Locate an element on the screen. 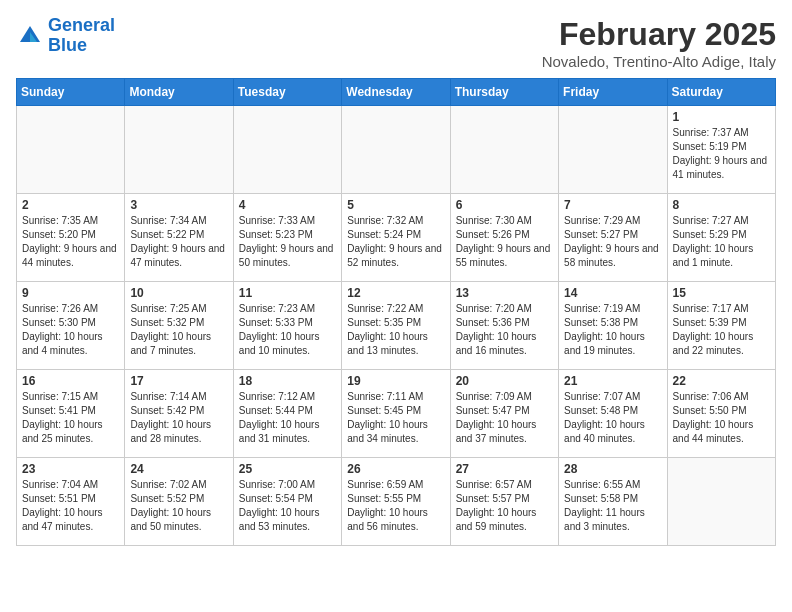 This screenshot has width=792, height=612. day-info: Sunrise: 7:00 AM Sunset: 5:54 PM Dayligh… is located at coordinates (288, 506).